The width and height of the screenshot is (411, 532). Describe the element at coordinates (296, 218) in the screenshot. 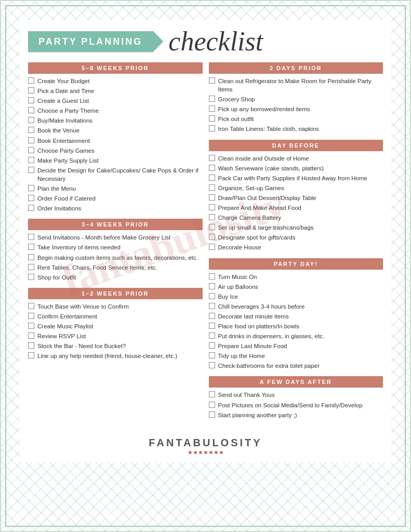

I see `list-item: Charge Camera Battery` at that location.